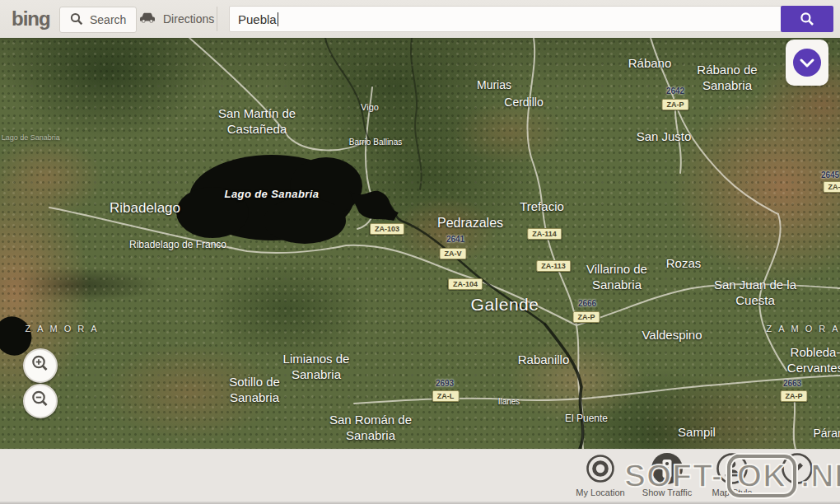 This screenshot has height=504, width=840. What do you see at coordinates (797, 469) in the screenshot?
I see `appbar-add-note-button` at bounding box center [797, 469].